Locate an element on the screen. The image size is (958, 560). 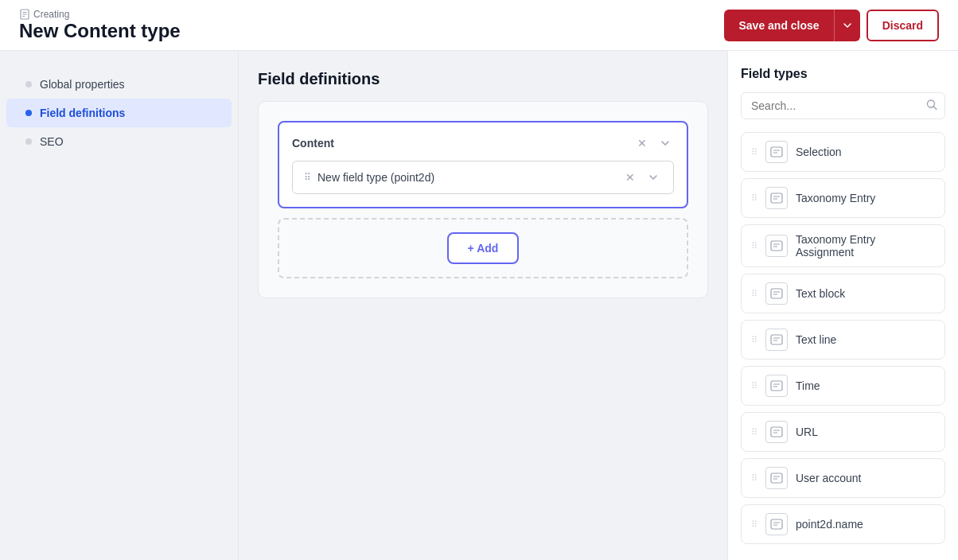
sidebar-item-global-properties: Global properties is located at coordinates (119, 84).